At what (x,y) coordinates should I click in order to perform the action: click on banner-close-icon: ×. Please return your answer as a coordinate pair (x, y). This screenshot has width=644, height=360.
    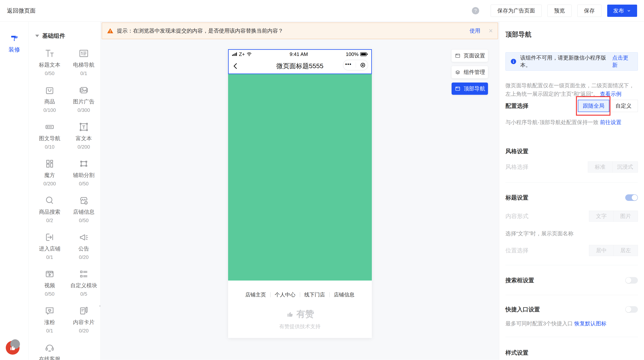
    Looking at the image, I should click on (491, 31).